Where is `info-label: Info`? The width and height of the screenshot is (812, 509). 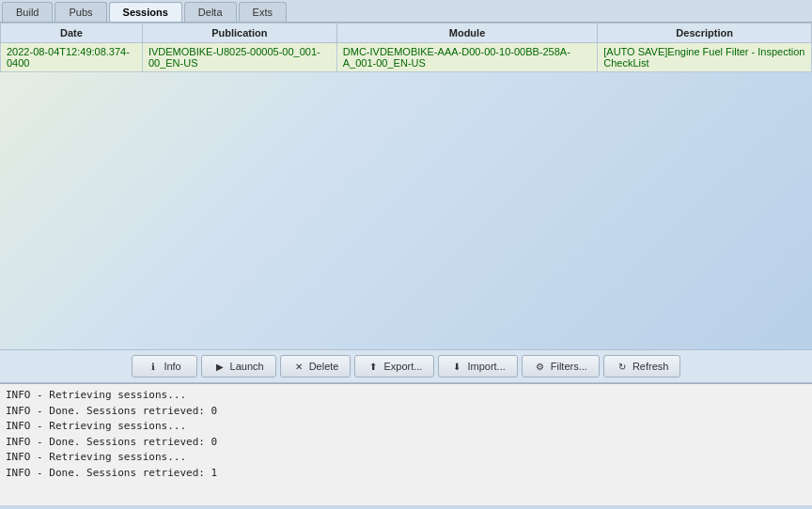
info-label: Info is located at coordinates (172, 366).